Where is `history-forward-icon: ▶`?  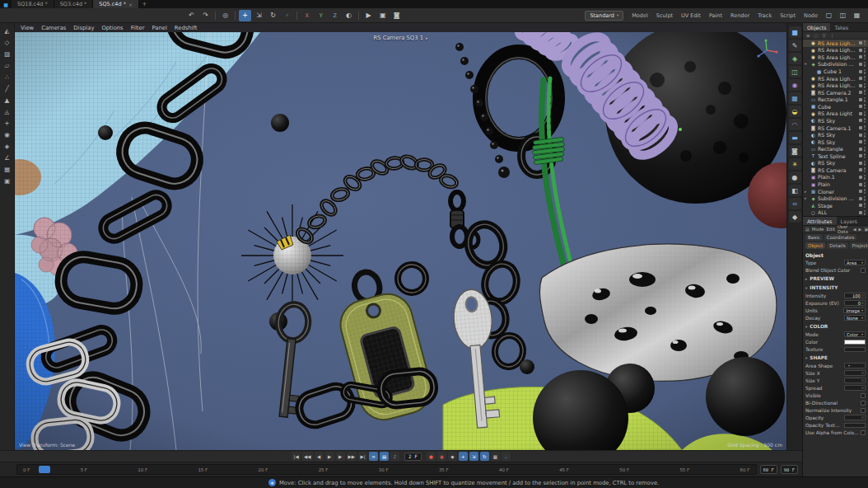 history-forward-icon: ▶ is located at coordinates (861, 229).